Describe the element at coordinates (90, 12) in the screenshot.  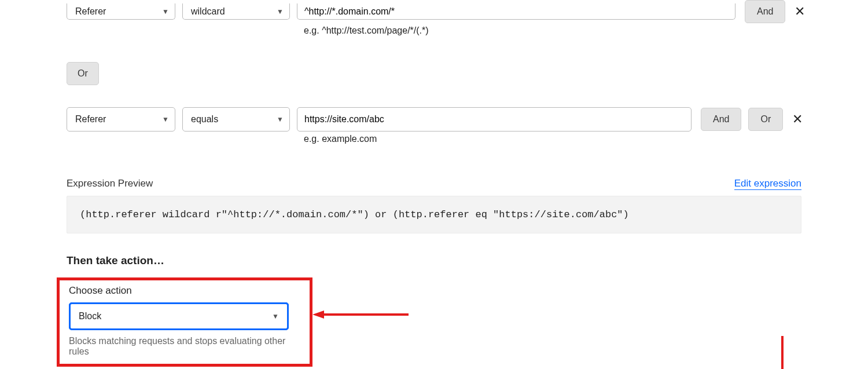
I see `field-select-1-value: Referer` at that location.